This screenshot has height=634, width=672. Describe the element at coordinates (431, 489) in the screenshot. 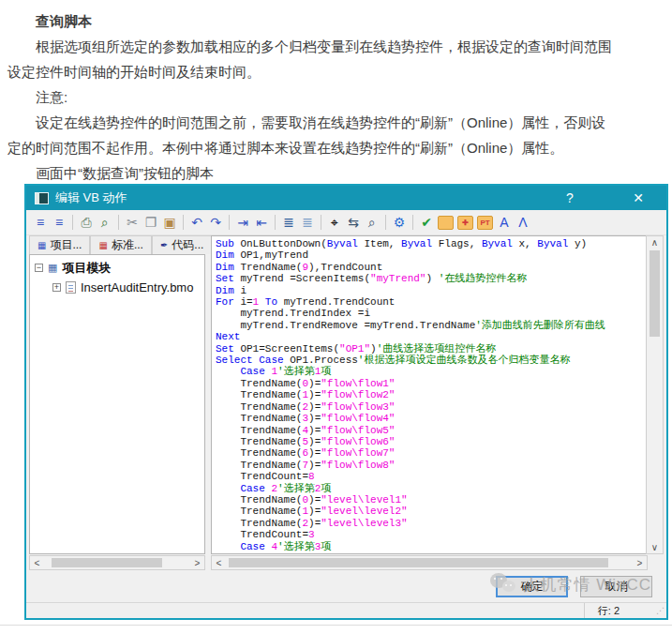

I see `code-line: Case 2'选择第2项` at that location.